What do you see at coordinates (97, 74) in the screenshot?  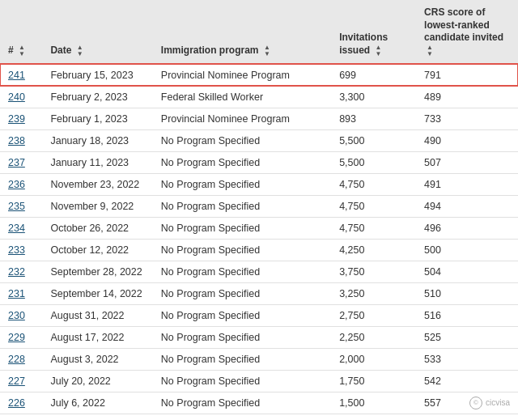 I see `cell-date: February 15, 2023` at bounding box center [97, 74].